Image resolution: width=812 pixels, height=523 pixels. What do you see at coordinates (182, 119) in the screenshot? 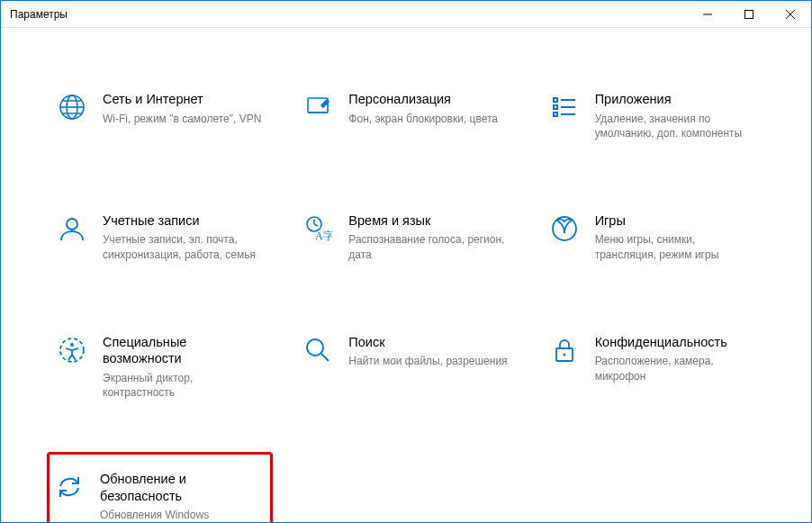
I see `tile-desc: Wi-Fi, режим "в самолете", VPN` at bounding box center [182, 119].